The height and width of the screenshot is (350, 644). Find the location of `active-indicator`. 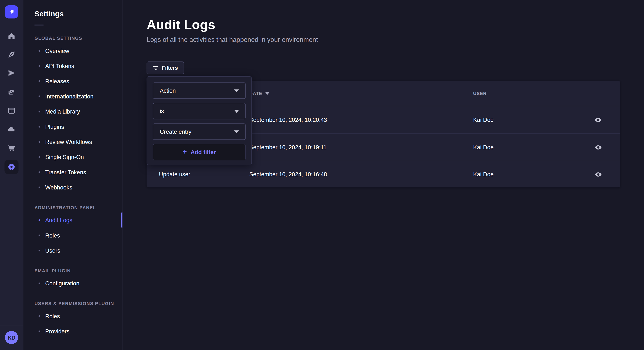

active-indicator is located at coordinates (122, 220).